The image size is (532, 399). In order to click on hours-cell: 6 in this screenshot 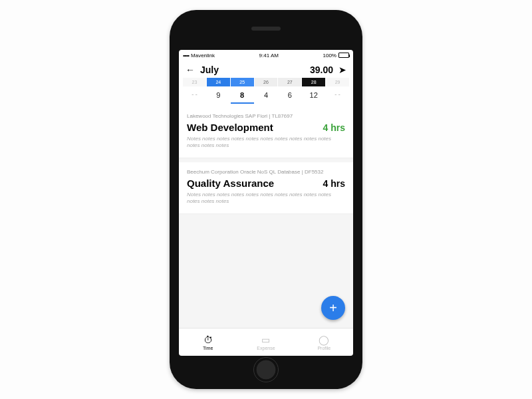, I will do `click(290, 96)`.